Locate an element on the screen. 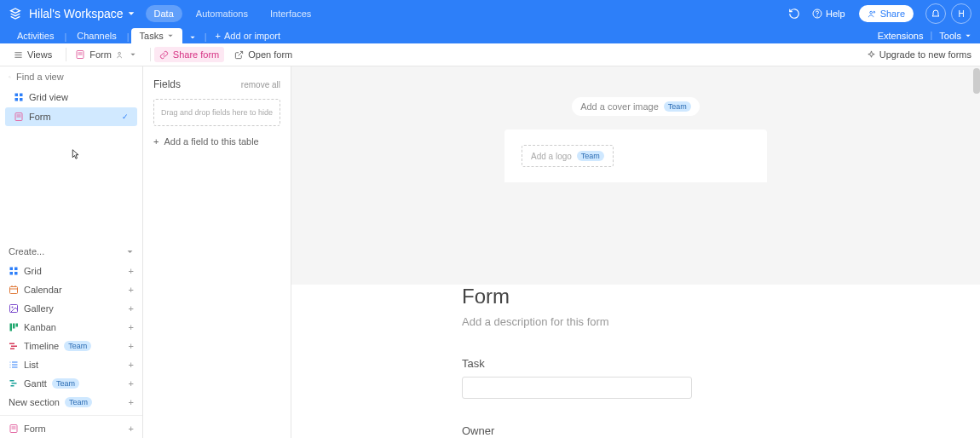  notifications-button is located at coordinates (936, 14).